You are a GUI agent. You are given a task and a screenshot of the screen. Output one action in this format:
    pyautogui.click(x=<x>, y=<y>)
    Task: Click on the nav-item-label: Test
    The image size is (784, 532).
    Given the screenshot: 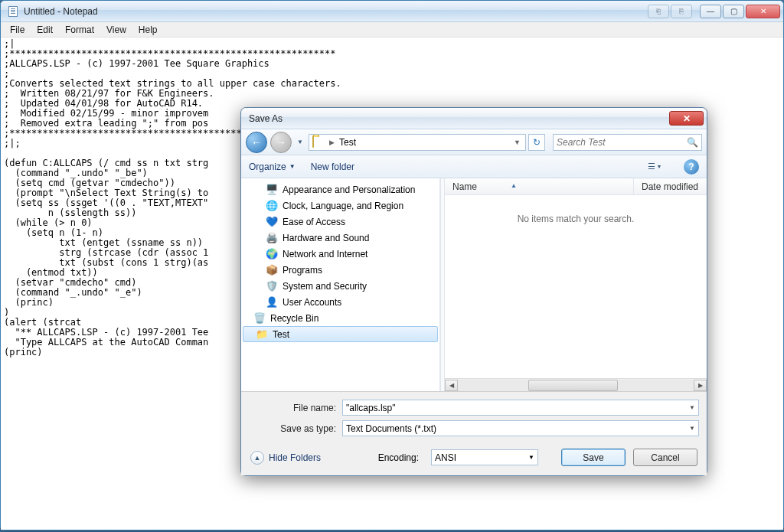 What is the action you would take?
    pyautogui.click(x=281, y=335)
    